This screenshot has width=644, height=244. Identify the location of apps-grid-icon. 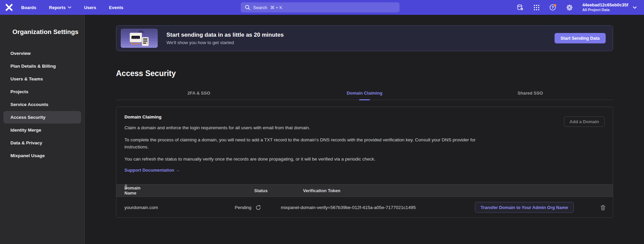
(536, 7).